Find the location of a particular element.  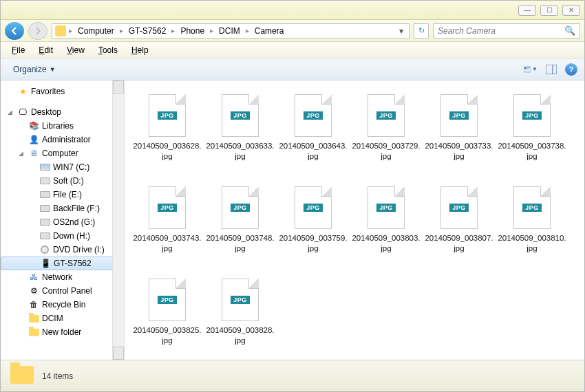

tree-item: OS2nd (G:) is located at coordinates (62, 222).